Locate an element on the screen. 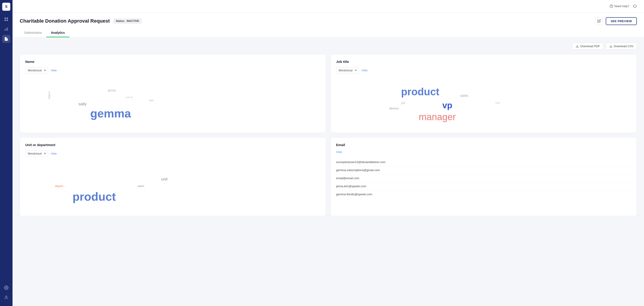 This screenshot has width=644, height=306. unit-chart-type-select: Wordcloud is located at coordinates (36, 154).